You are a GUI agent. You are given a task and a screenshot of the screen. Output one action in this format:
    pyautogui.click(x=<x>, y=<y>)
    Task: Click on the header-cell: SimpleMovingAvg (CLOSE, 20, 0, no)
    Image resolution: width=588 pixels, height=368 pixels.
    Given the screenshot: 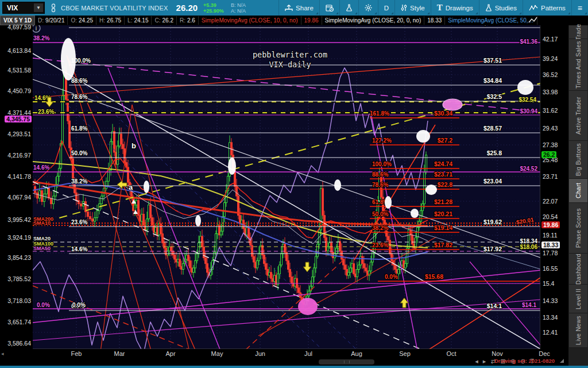 What is the action you would take?
    pyautogui.click(x=373, y=21)
    